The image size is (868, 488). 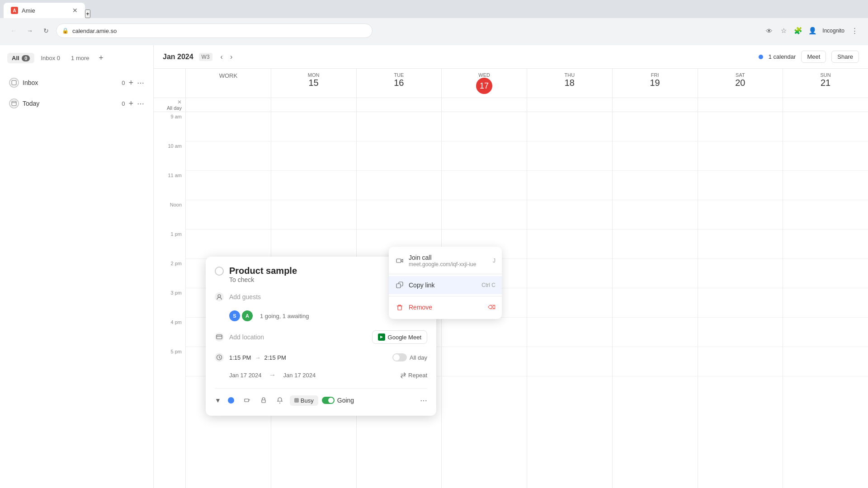 What do you see at coordinates (445, 261) in the screenshot?
I see `context-menu-join-call: Join call meet.google.com/iqf-xxji-iue J` at bounding box center [445, 261].